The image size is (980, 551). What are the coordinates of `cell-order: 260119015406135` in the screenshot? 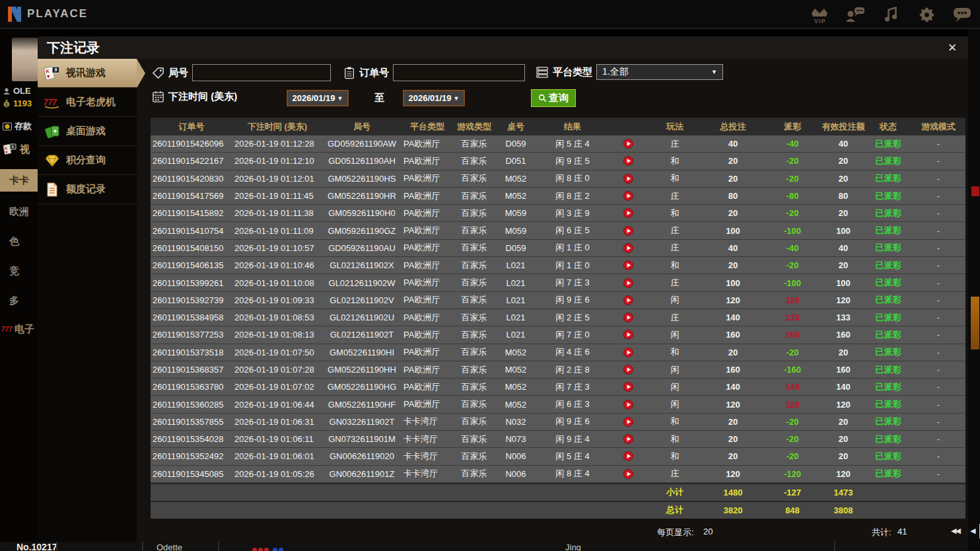 It's located at (192, 266).